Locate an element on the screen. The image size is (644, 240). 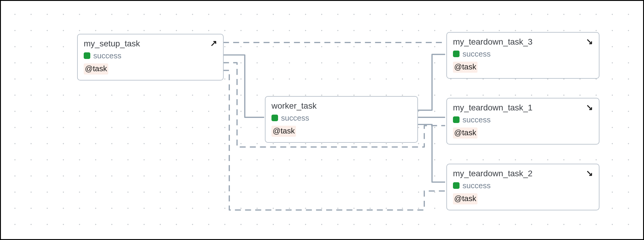
edge-setup-to-worker is located at coordinates (244, 86).